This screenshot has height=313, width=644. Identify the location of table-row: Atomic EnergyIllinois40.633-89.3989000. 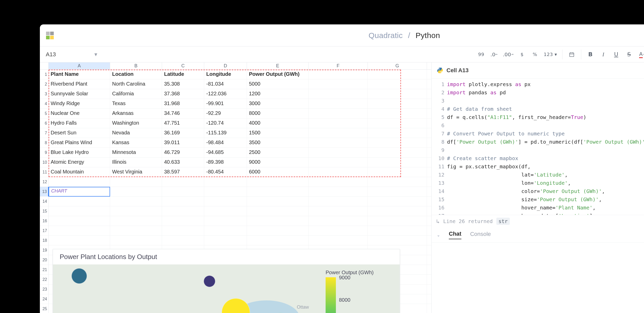
(240, 162).